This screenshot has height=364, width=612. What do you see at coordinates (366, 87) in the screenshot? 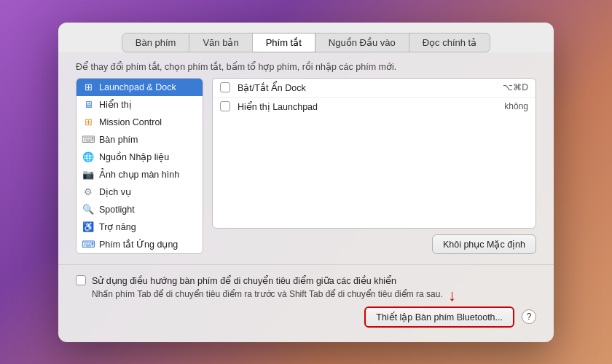
I see `shortcut-label-bat-tat-an-dock: Bật/Tắt Ẩn Dock` at bounding box center [366, 87].